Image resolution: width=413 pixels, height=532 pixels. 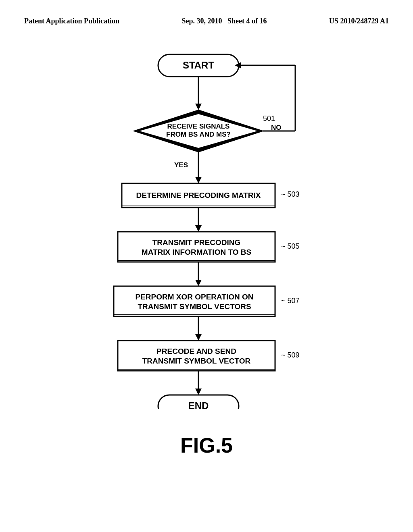 I want to click on svg-text: DETERMINE PRECODING MATRIX, so click(x=198, y=195).